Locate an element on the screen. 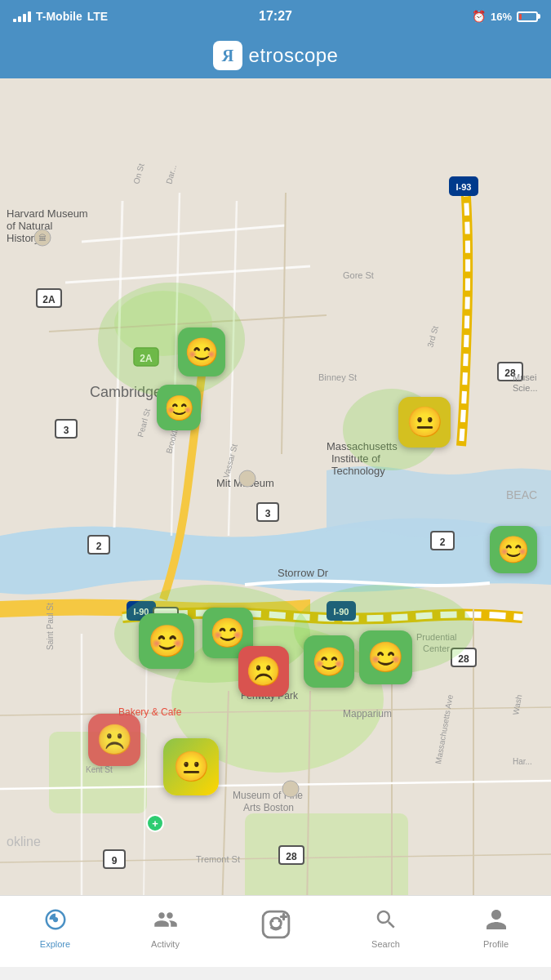 The image size is (551, 980). svg-text: Storrow Dr is located at coordinates (304, 573).